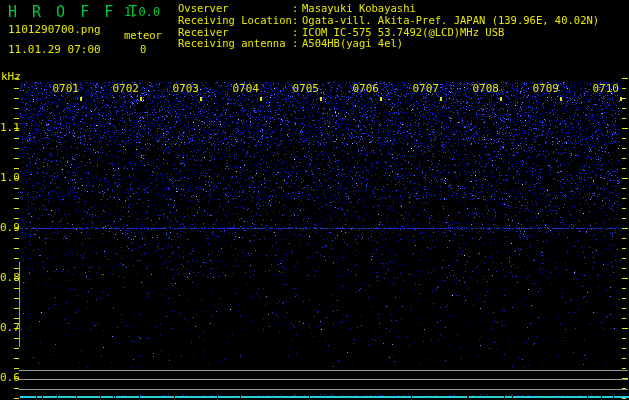  Describe the element at coordinates (7, 178) in the screenshot. I see `freq-label: 1.0` at that location.